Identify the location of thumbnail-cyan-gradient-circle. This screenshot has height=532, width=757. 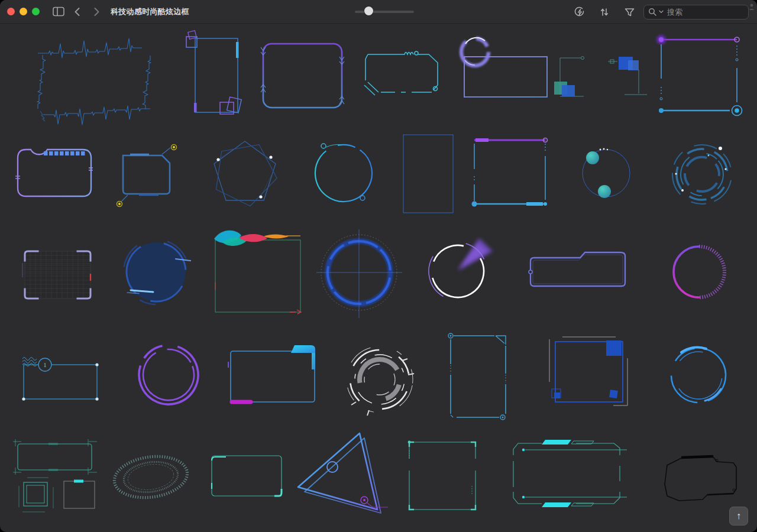
(344, 174).